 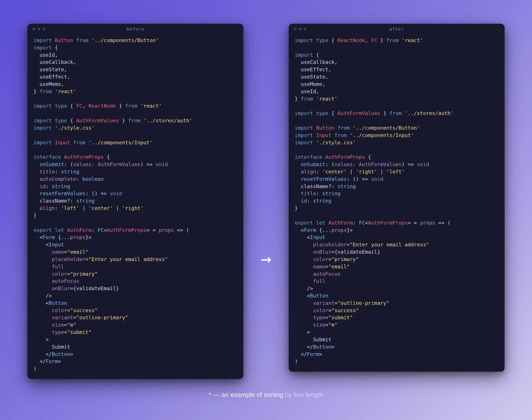 What do you see at coordinates (135, 29) in the screenshot?
I see `before-panel-header: before` at bounding box center [135, 29].